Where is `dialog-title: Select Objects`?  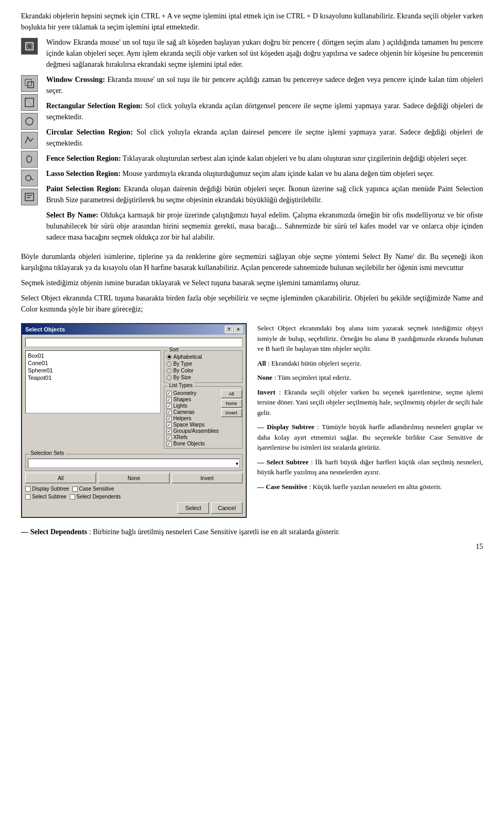 dialog-title: Select Objects is located at coordinates (45, 329).